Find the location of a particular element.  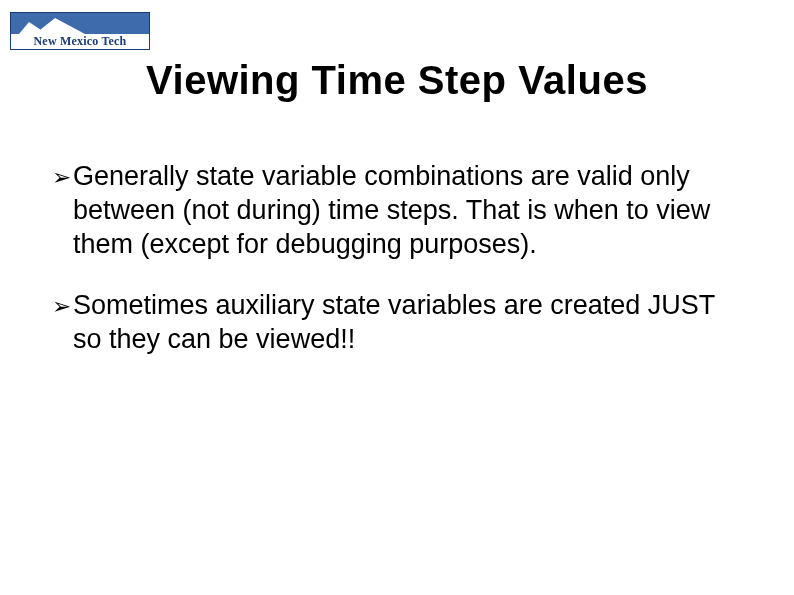

logo-text: New Mexico Tech is located at coordinates (80, 42).